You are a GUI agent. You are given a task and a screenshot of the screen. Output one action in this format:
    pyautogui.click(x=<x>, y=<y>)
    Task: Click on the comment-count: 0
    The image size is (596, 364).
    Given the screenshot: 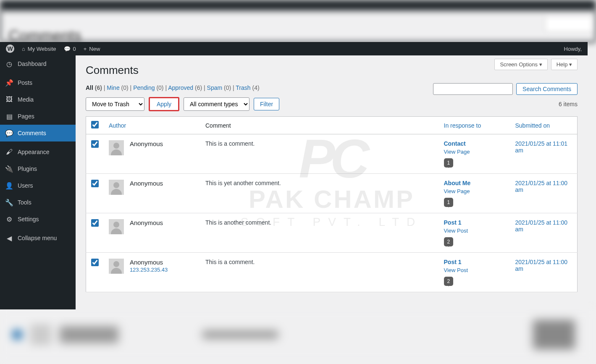 What is the action you would take?
    pyautogui.click(x=75, y=49)
    